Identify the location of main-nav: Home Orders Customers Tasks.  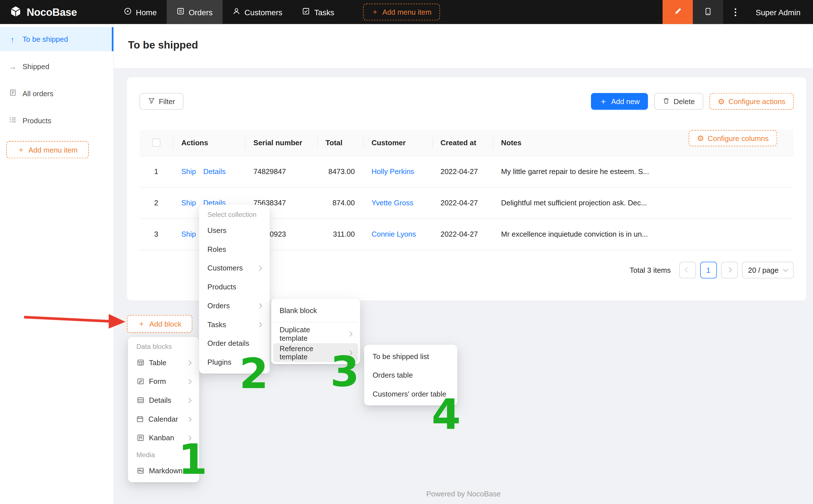
(229, 12).